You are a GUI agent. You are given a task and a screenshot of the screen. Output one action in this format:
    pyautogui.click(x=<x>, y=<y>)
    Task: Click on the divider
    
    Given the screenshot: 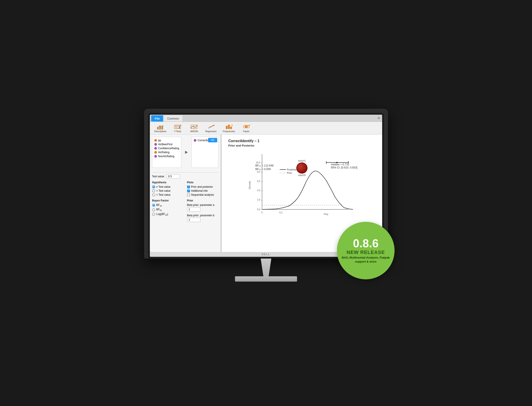 What is the action you would take?
    pyautogui.click(x=185, y=173)
    